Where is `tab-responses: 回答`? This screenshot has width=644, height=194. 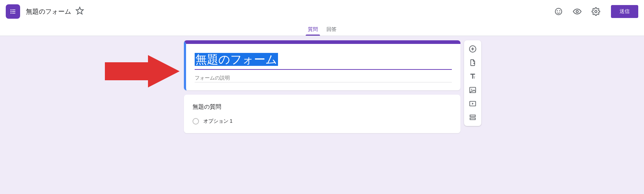
tab-responses: 回答 is located at coordinates (332, 30).